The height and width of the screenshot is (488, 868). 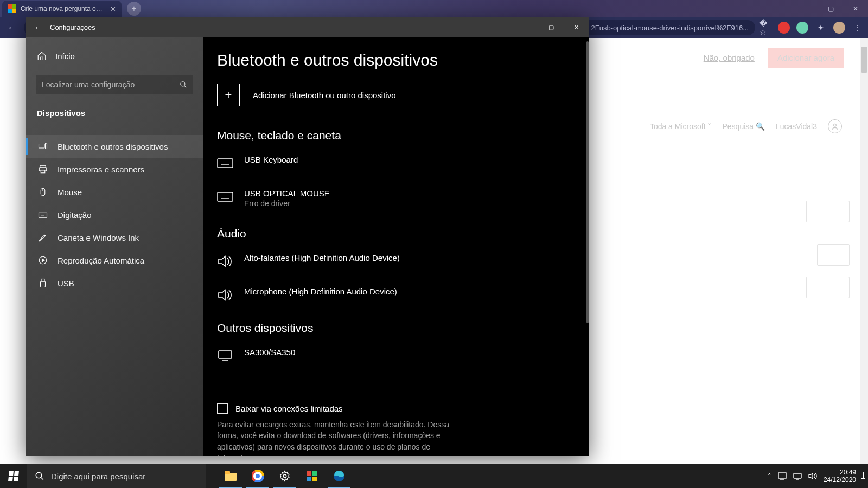 What do you see at coordinates (395, 265) in the screenshot?
I see `device-item-speakers: Alto-falantes (High Definition Audio Dev…` at bounding box center [395, 265].